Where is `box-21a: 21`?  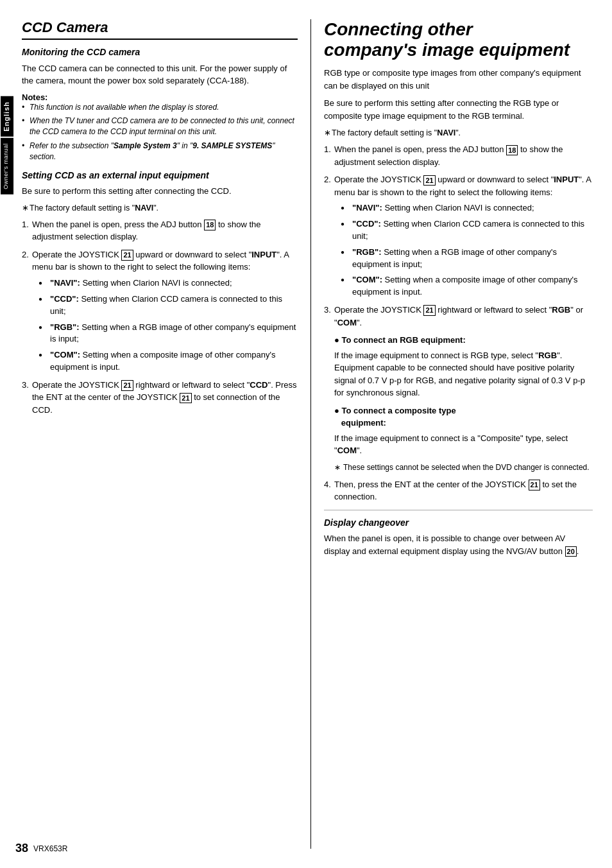 box-21a: 21 is located at coordinates (127, 255).